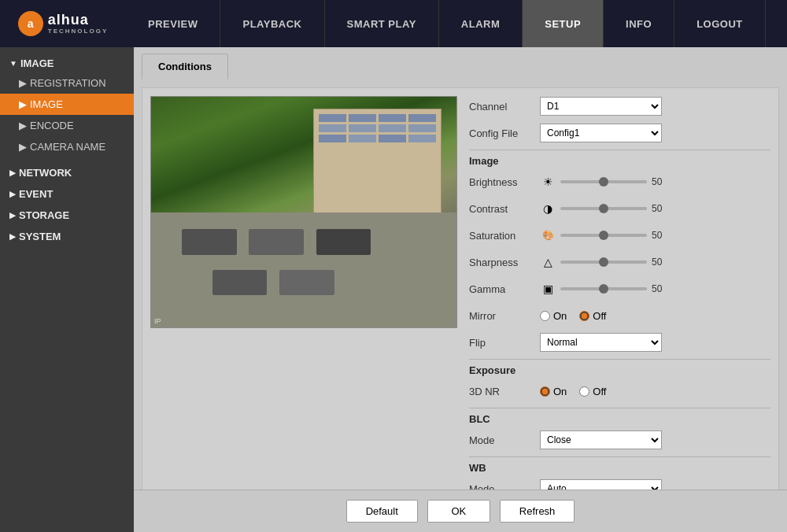 The image size is (787, 532). I want to click on sidebar-section-system: ▶ SYSTEM, so click(67, 235).